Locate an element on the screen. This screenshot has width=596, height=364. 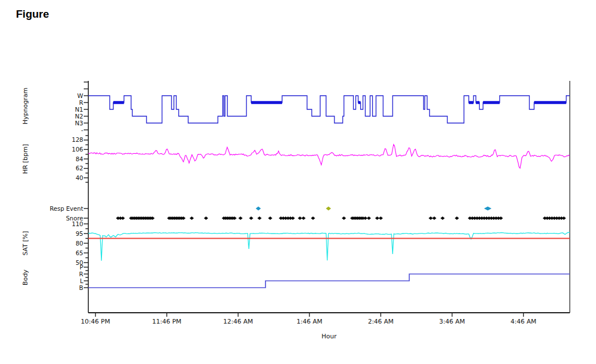
svg-text: 106 is located at coordinates (77, 149).